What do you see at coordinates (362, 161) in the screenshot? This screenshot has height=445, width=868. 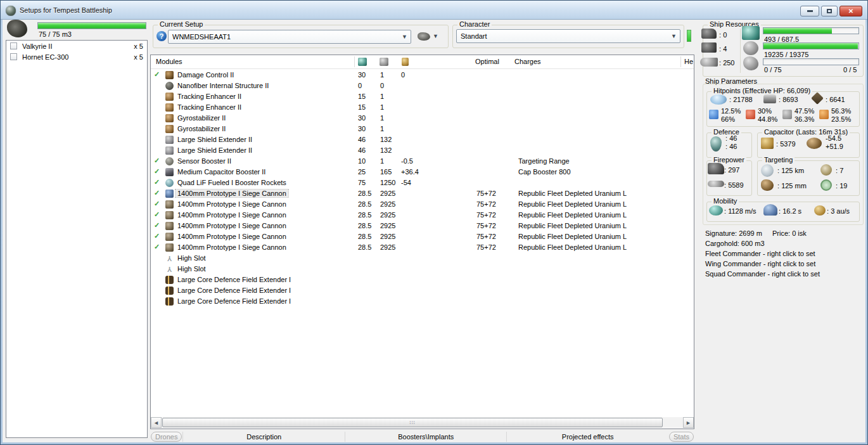 I see `module-cpu-value: 10` at bounding box center [362, 161].